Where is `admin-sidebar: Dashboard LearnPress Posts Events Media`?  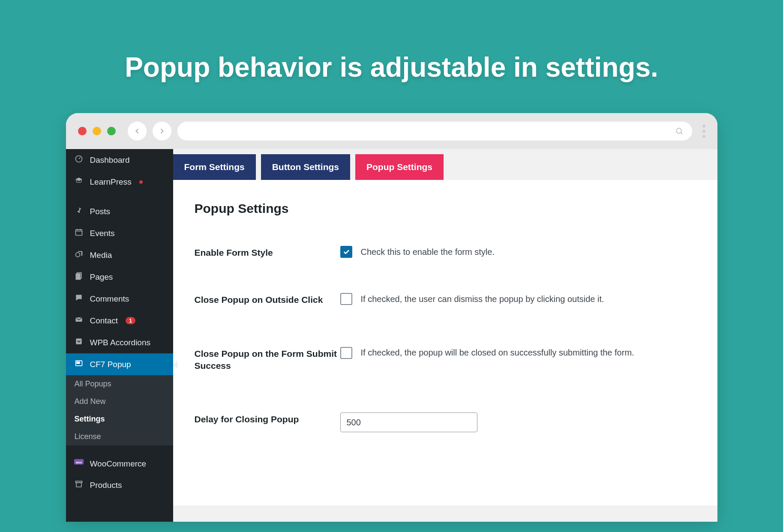
admin-sidebar: Dashboard LearnPress Posts Events Media is located at coordinates (120, 335).